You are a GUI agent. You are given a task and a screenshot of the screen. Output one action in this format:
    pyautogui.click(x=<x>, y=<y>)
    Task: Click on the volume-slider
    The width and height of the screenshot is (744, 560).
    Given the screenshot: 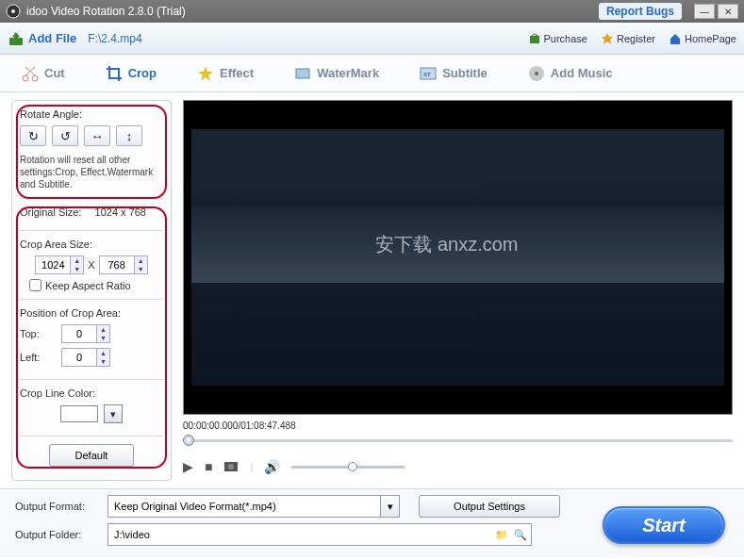 What is the action you would take?
    pyautogui.click(x=348, y=467)
    